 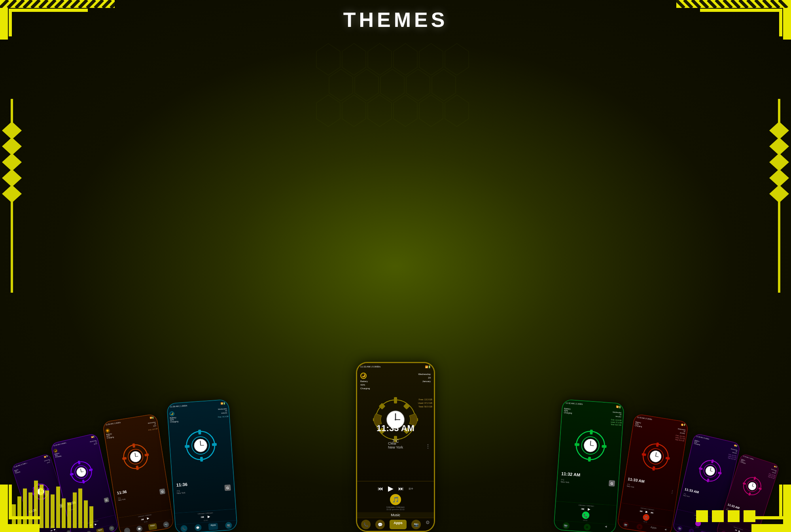 I want to click on page-title: THEMES, so click(x=396, y=20).